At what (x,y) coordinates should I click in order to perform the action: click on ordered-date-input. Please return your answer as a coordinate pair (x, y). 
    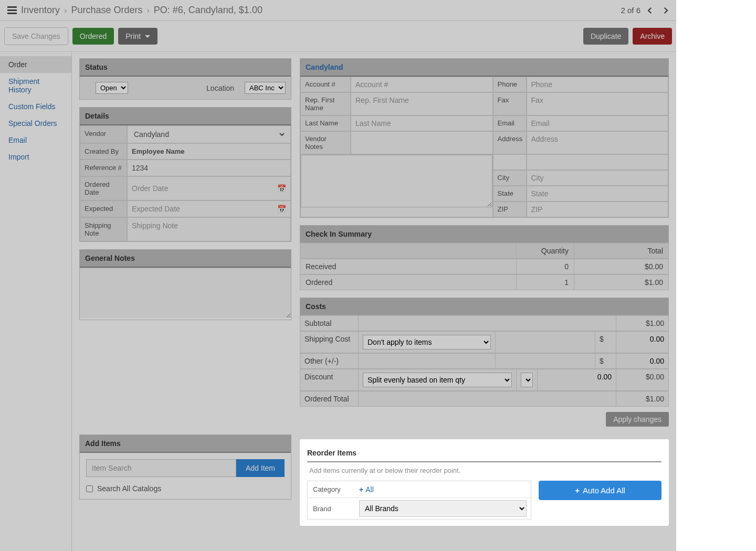
    Looking at the image, I should click on (203, 188).